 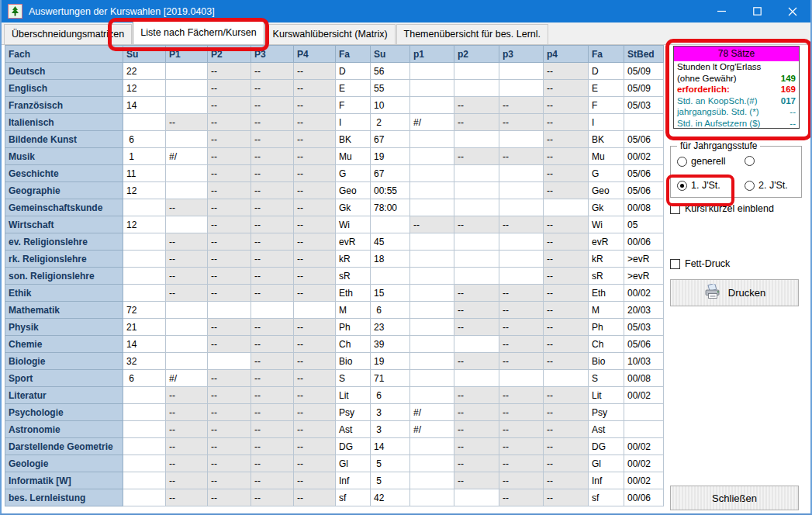 What do you see at coordinates (144, 310) in the screenshot?
I see `table-cell: 72` at bounding box center [144, 310].